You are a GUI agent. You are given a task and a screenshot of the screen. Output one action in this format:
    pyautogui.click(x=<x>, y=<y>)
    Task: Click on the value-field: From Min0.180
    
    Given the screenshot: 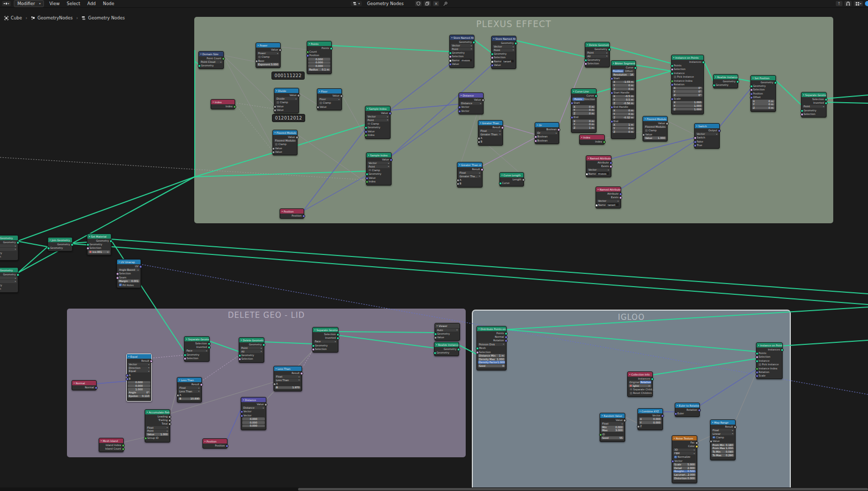 What is the action you would take?
    pyautogui.click(x=723, y=445)
    